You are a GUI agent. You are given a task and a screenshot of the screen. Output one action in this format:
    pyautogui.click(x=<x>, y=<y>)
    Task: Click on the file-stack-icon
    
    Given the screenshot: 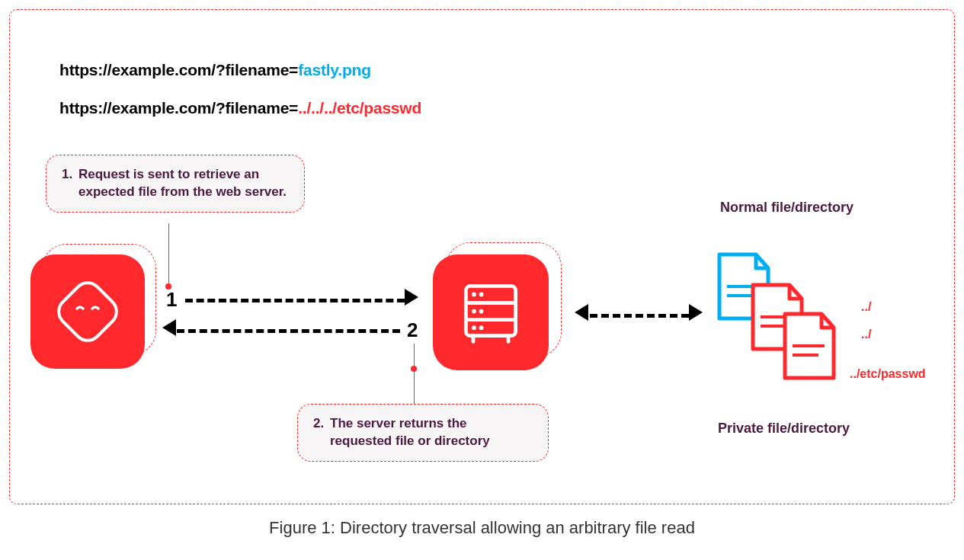 What is the action you would take?
    pyautogui.click(x=785, y=325)
    